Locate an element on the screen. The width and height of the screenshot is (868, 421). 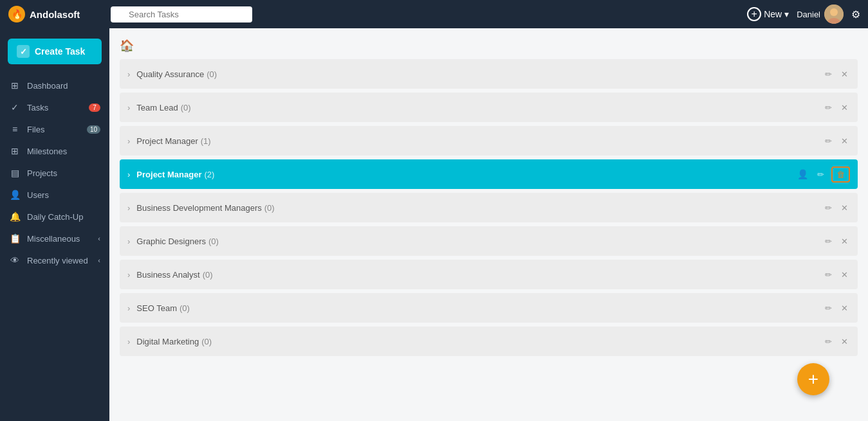
miscellaneous-icon: 📋 is located at coordinates (15, 238).